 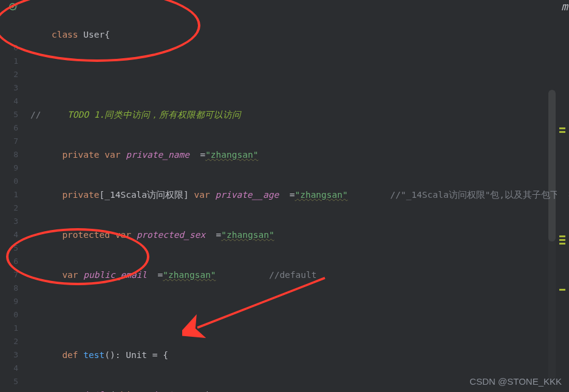 I want to click on watermark: CSDN @STONE_KKK, so click(x=516, y=382).